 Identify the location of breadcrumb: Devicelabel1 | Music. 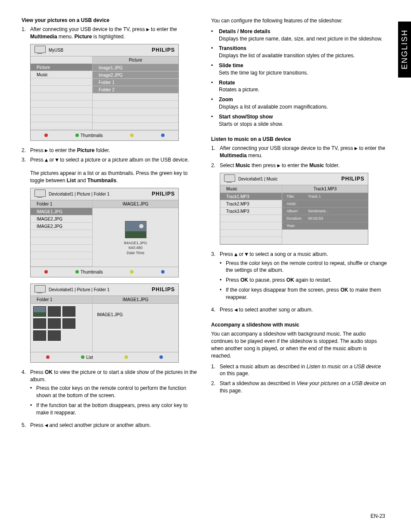
(290, 179).